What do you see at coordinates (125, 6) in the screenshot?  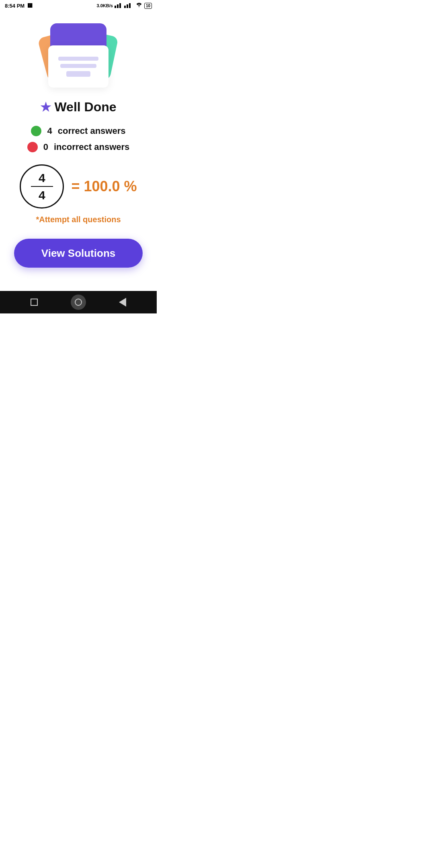 I see `status-right: 3.0KB/s 10` at bounding box center [125, 6].